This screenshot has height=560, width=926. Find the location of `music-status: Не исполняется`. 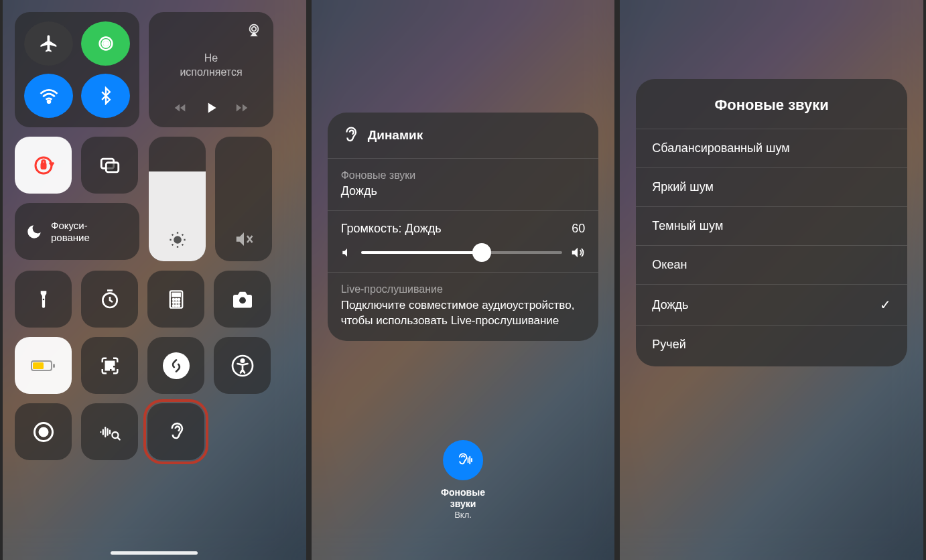

music-status: Не исполняется is located at coordinates (210, 66).